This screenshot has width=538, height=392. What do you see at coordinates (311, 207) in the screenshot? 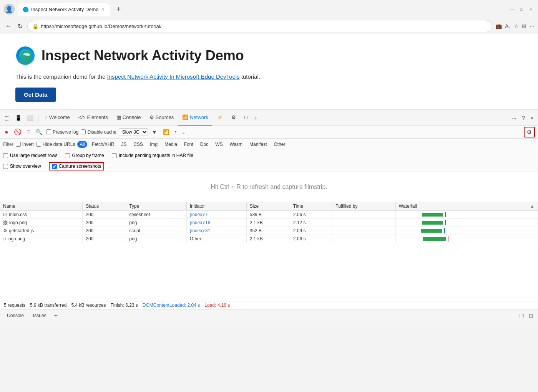
I see `col-header-time: Time` at bounding box center [311, 207].